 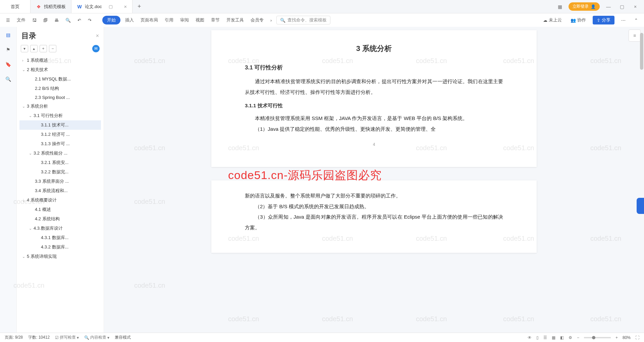 I want to click on toc-item: ⌄2 相关技术, so click(x=60, y=70).